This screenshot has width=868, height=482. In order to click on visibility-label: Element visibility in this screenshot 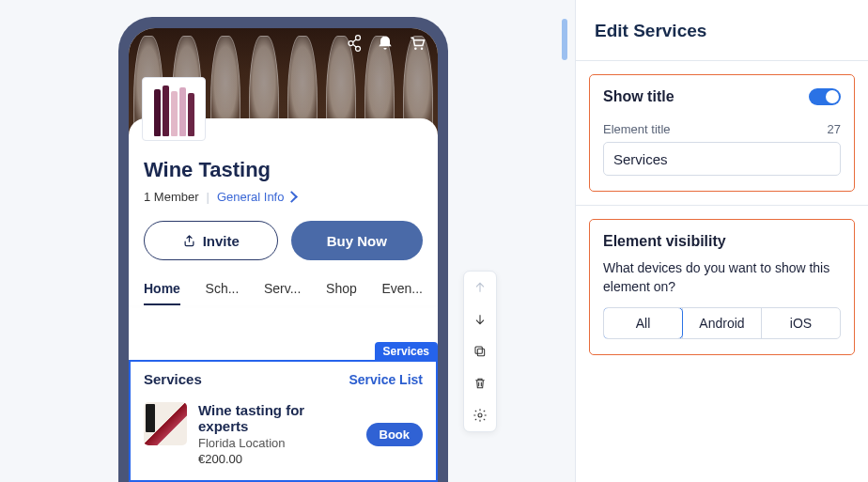, I will do `click(721, 241)`.